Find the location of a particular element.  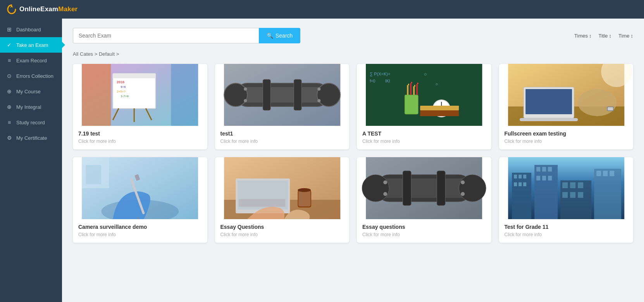

sidebar-item-errors-collection: ⊙ Errors Collection is located at coordinates (31, 76).